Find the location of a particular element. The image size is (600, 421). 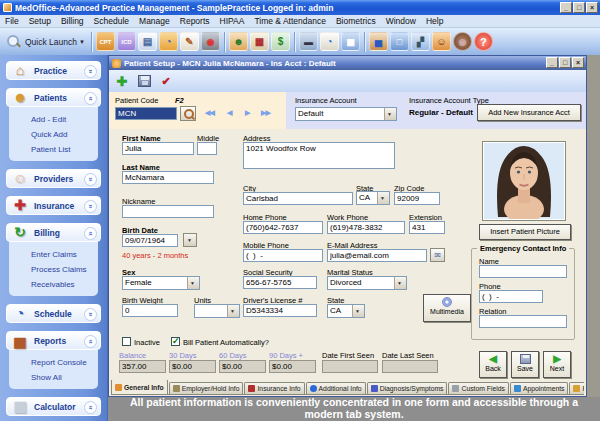

menu-manage: Manage is located at coordinates (154, 22).